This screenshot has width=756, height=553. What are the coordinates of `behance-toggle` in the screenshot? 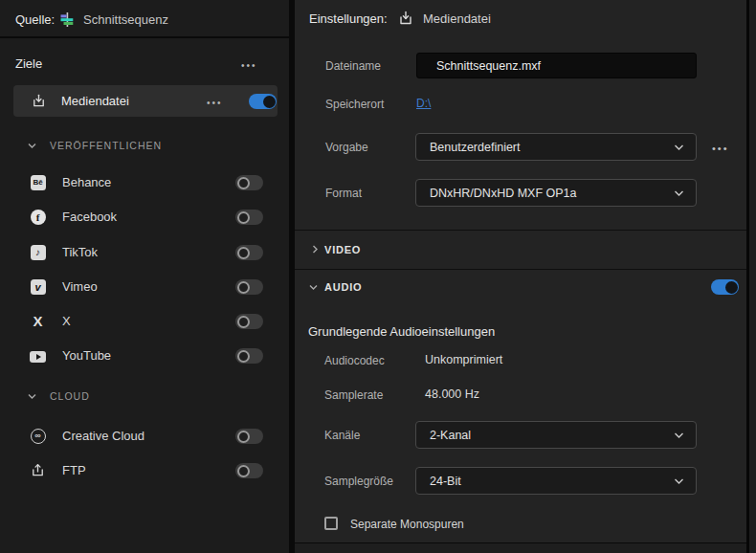 It's located at (249, 183).